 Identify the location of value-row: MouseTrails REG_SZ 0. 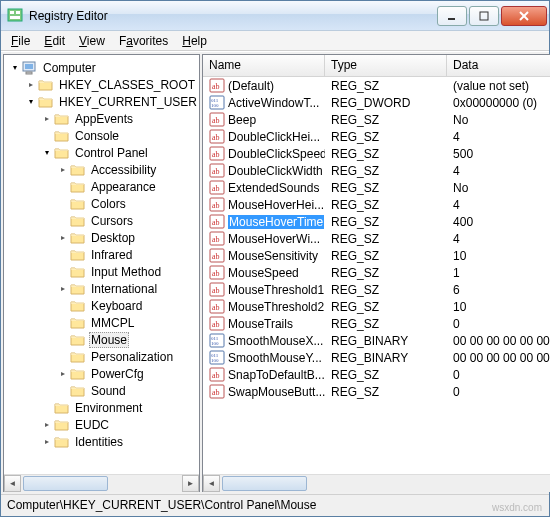
(376, 324).